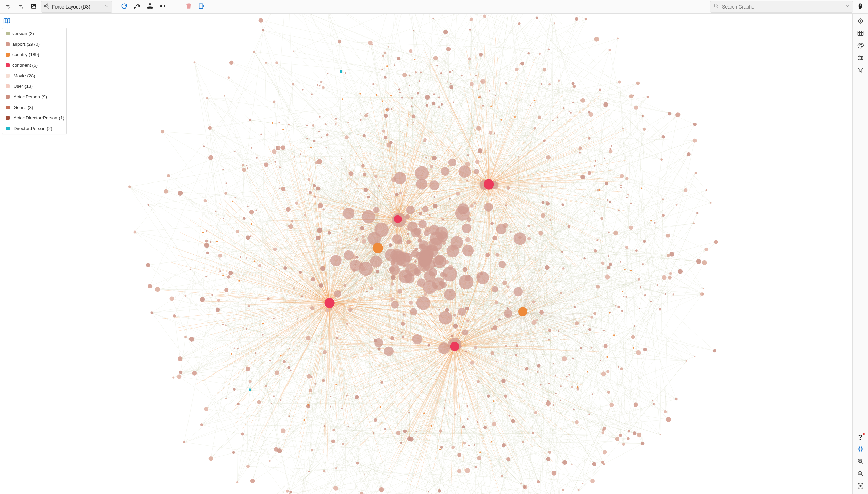  Describe the element at coordinates (34, 75) in the screenshot. I see `left-overlay: version (2)airport (2970)country (189)co…` at that location.